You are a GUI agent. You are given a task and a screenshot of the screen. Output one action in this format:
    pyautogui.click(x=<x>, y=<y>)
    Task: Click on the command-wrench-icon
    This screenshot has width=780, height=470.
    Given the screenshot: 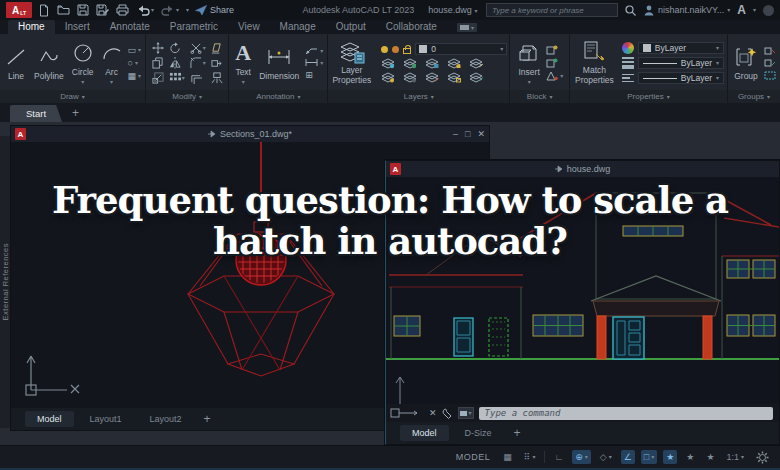 What is the action you would take?
    pyautogui.click(x=448, y=414)
    